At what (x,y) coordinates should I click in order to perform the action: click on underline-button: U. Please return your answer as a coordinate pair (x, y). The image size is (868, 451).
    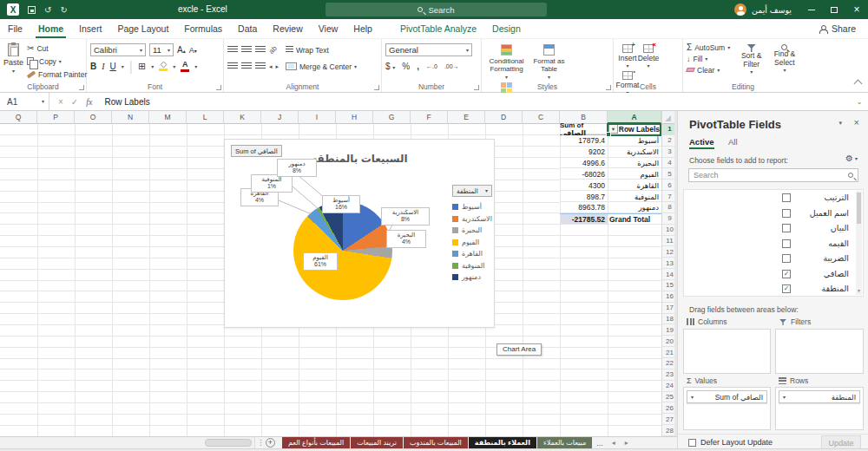
    Looking at the image, I should click on (113, 66).